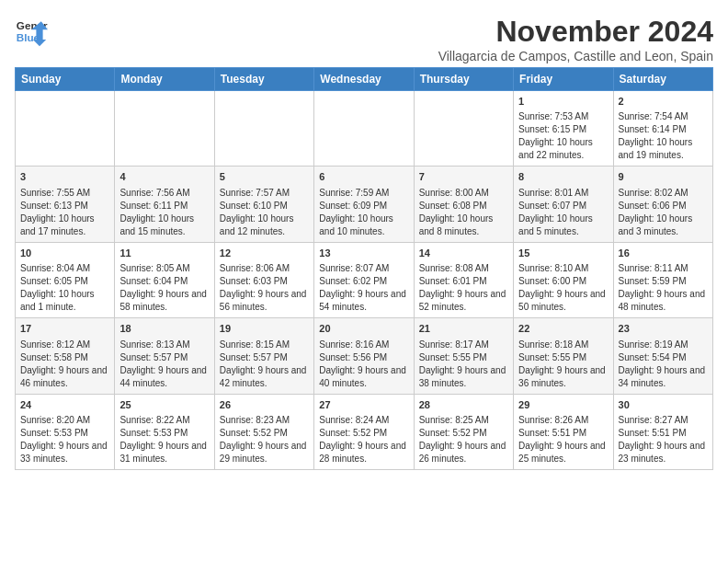 The image size is (728, 563). Describe the element at coordinates (463, 345) in the screenshot. I see `day-info: Sunrise: 8:17 AM` at that location.